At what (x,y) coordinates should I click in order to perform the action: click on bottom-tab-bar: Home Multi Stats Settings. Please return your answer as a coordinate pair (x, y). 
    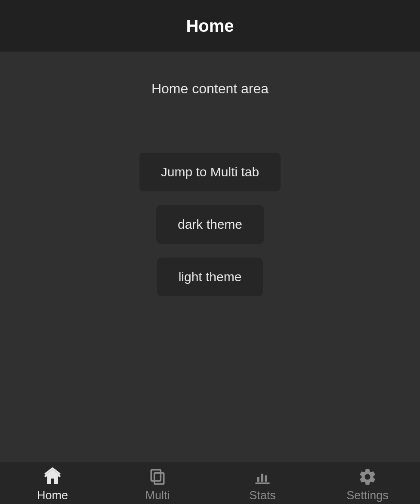
    Looking at the image, I should click on (210, 483).